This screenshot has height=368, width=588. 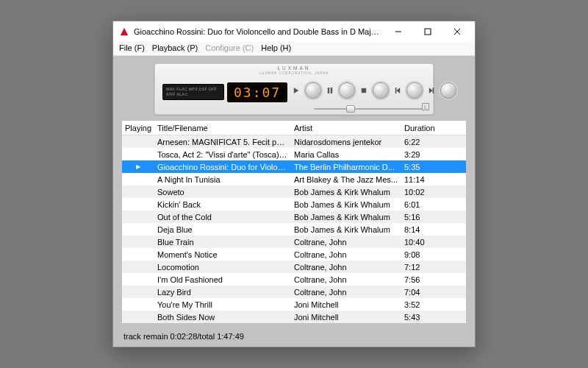 I want to click on close-button, so click(x=457, y=32).